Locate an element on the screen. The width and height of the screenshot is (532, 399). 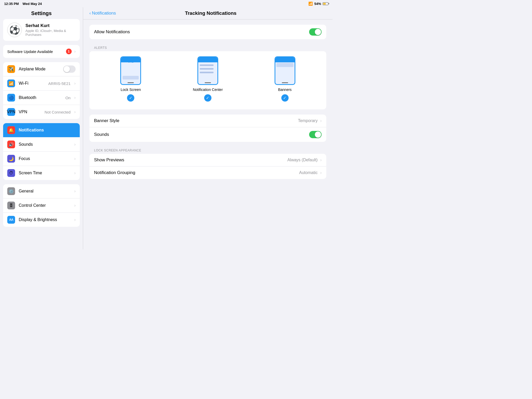
sidebar-item-focus: 🌙 Focus › is located at coordinates (42, 159).